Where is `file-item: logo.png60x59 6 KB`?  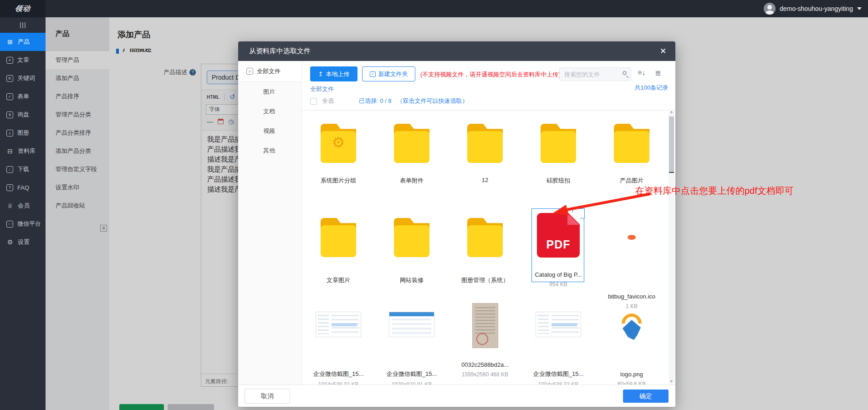 file-item: logo.png60x59 6 KB is located at coordinates (632, 345).